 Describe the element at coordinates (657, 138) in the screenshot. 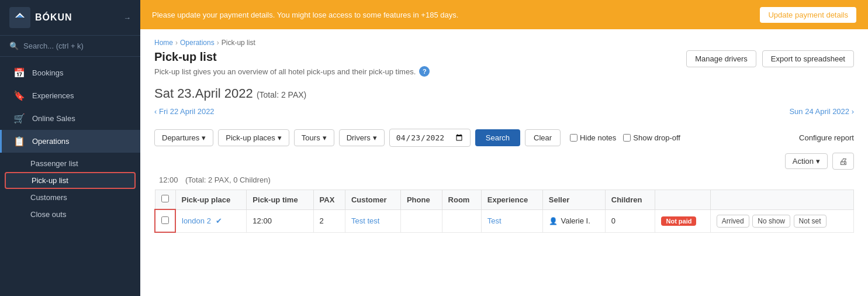

I see `show-dropoff-label: Show drop-off` at that location.